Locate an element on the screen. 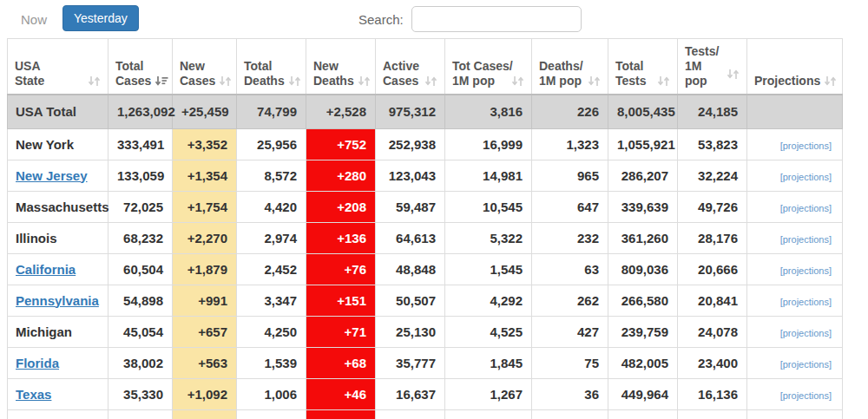 Image resolution: width=868 pixels, height=419 pixels. cell-deaths-per-1m: 752 is located at coordinates (570, 415).